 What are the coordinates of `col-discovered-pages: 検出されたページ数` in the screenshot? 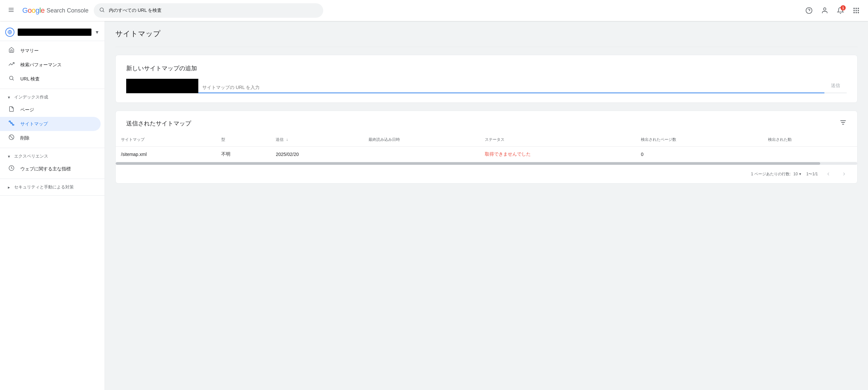 It's located at (699, 140).